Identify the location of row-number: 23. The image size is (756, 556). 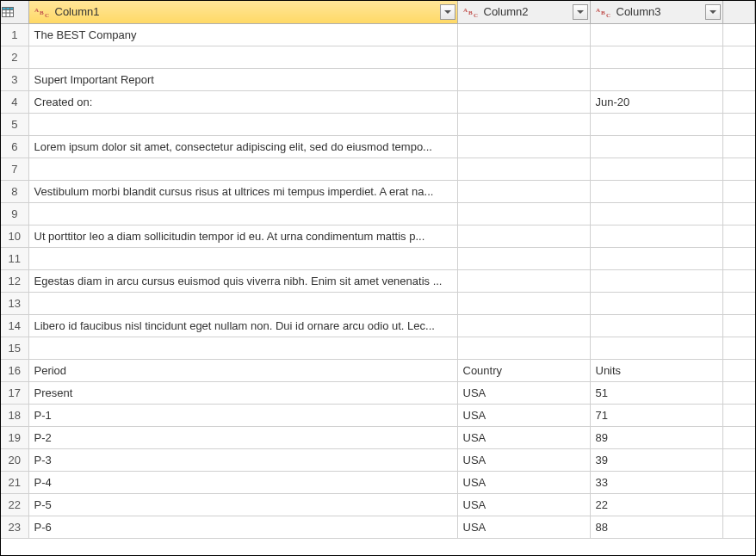
(15, 527).